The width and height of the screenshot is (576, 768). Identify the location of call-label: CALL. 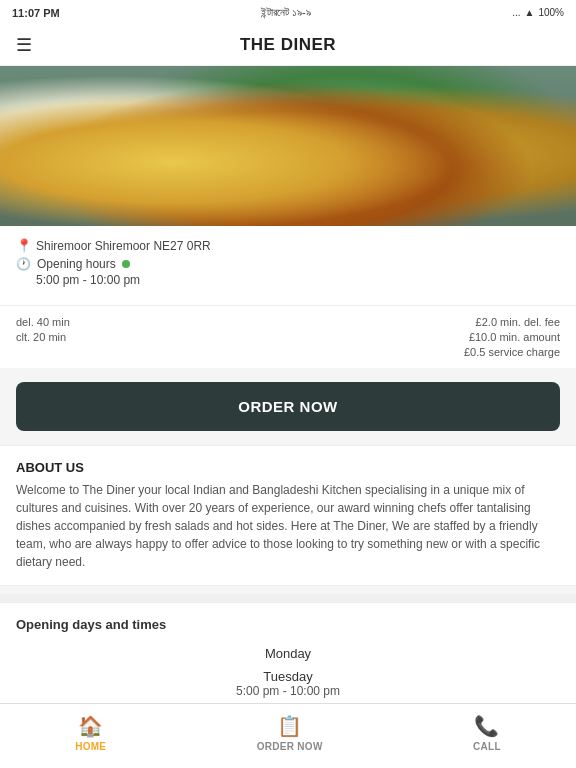
(487, 746).